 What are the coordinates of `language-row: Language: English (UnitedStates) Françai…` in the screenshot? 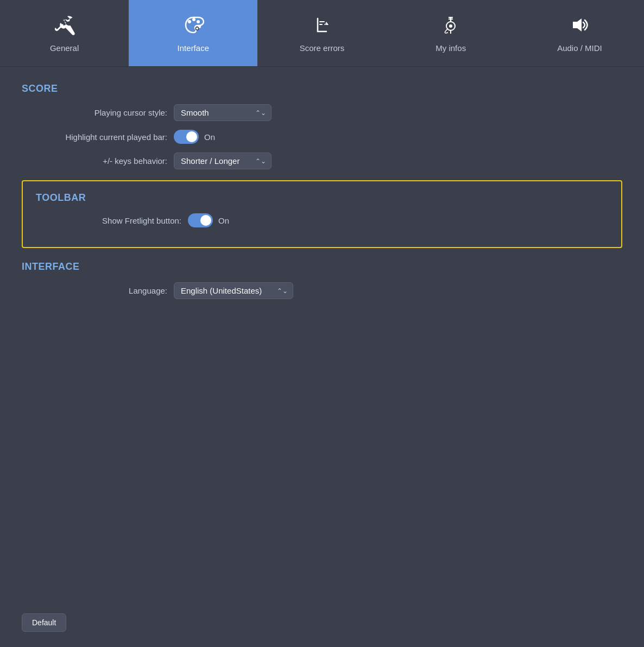 It's located at (322, 291).